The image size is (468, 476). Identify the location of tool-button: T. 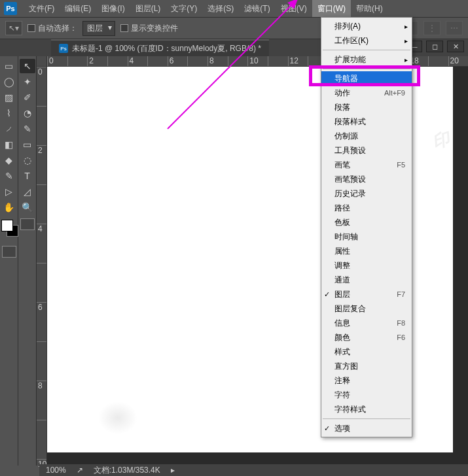
(27, 176).